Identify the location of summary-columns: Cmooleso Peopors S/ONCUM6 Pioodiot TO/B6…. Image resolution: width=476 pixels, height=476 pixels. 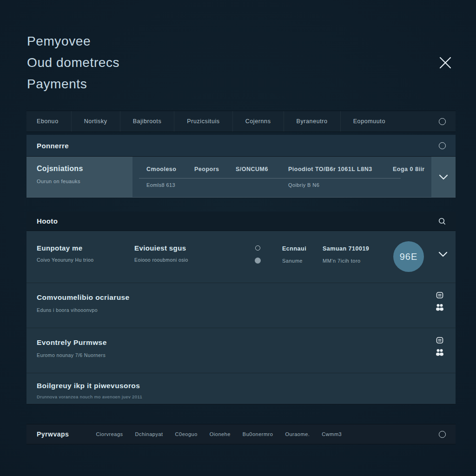
(282, 177).